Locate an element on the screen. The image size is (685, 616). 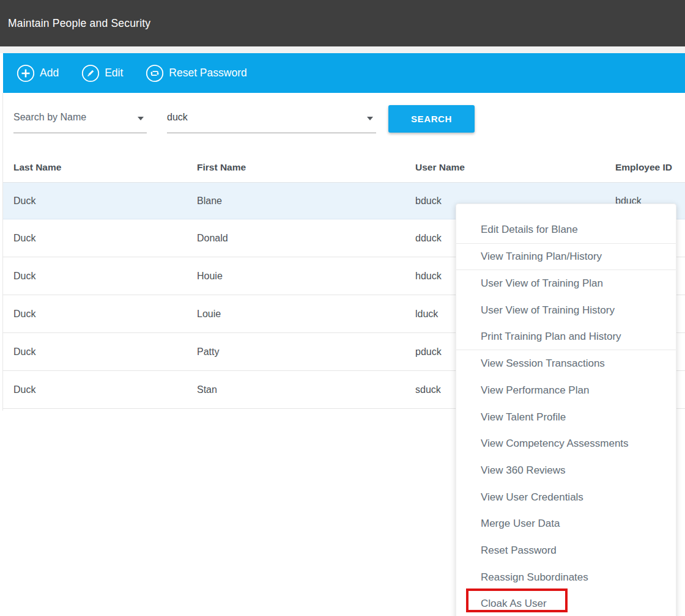
menu-item-merge-user-data: Merge User Data is located at coordinates (566, 524).